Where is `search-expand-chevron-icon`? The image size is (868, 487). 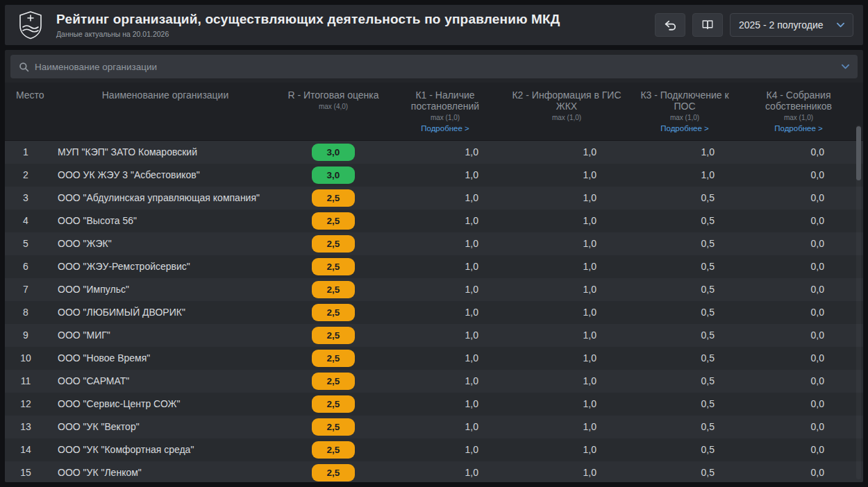
search-expand-chevron-icon is located at coordinates (846, 67).